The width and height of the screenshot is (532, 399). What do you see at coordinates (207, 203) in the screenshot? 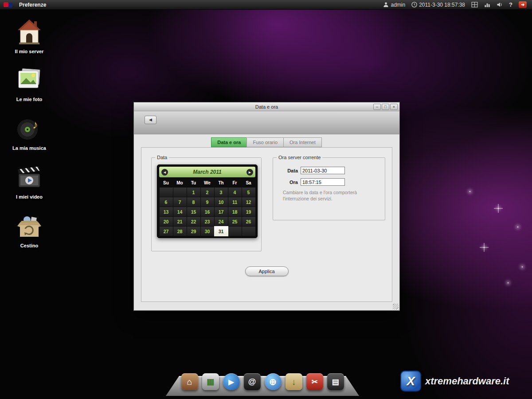
I see `date-groupbox: Data ◀ March 2011 ▶ Su Mo Tu We Th Fr` at bounding box center [207, 203].